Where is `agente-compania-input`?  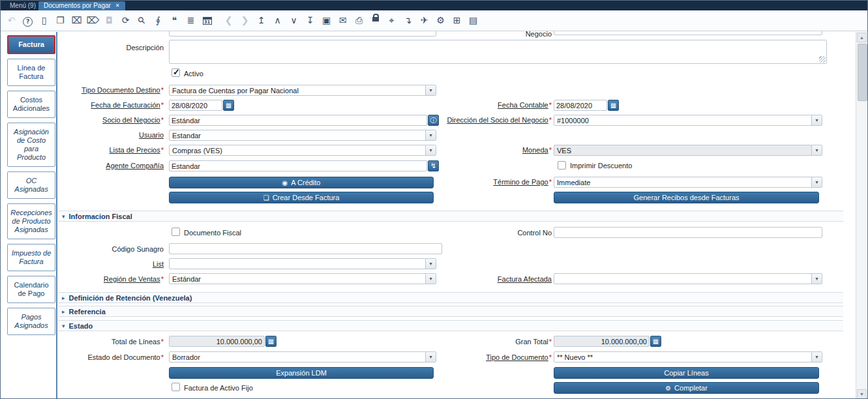
agente-compania-input is located at coordinates (298, 166).